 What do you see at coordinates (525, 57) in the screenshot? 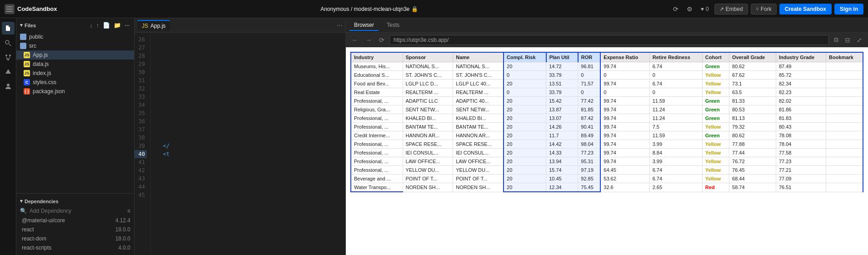
I see `col-compl-risk: Compl. Risk` at bounding box center [525, 57].